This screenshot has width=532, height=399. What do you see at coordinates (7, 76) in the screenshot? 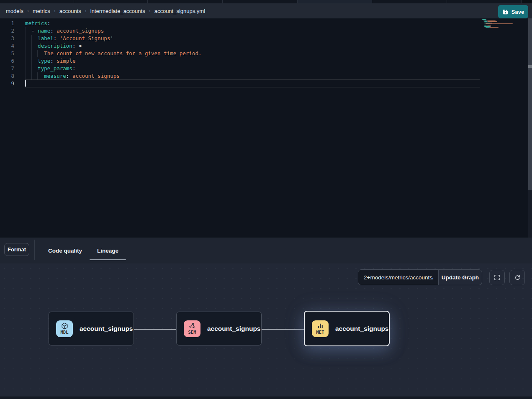
I see `line-number: 8` at bounding box center [7, 76].